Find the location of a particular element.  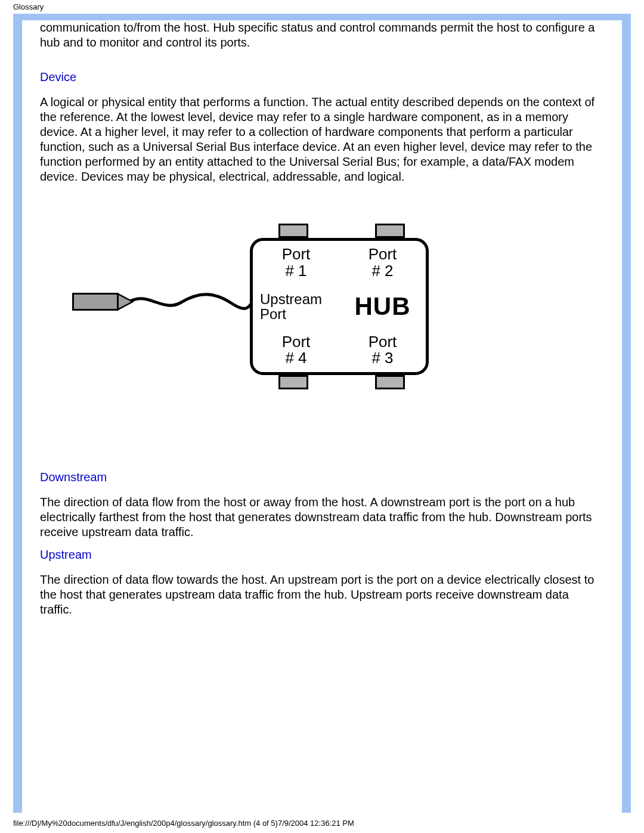

diagram-port3: Port # 3 is located at coordinates (383, 351).